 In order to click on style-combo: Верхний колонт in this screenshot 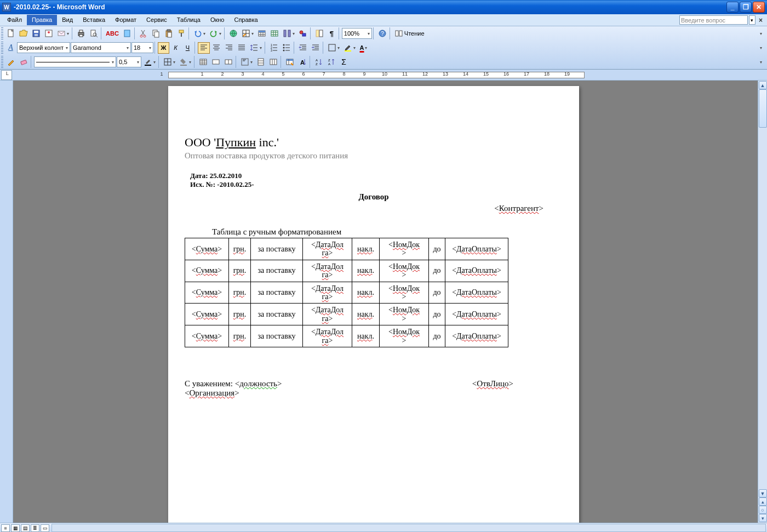, I will do `click(44, 48)`.